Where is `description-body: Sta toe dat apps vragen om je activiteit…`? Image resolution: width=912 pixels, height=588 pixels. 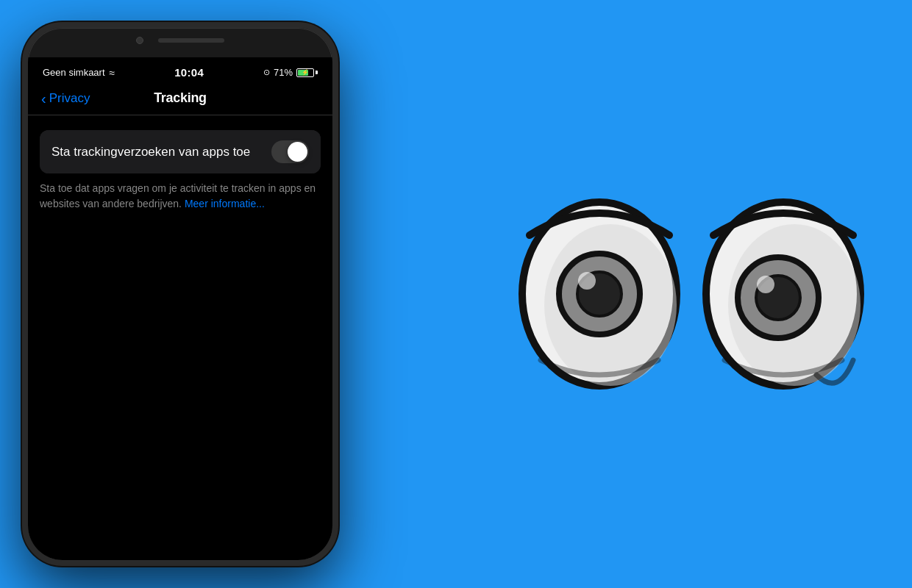
description-body: Sta toe dat apps vragen om je activiteit… is located at coordinates (178, 196).